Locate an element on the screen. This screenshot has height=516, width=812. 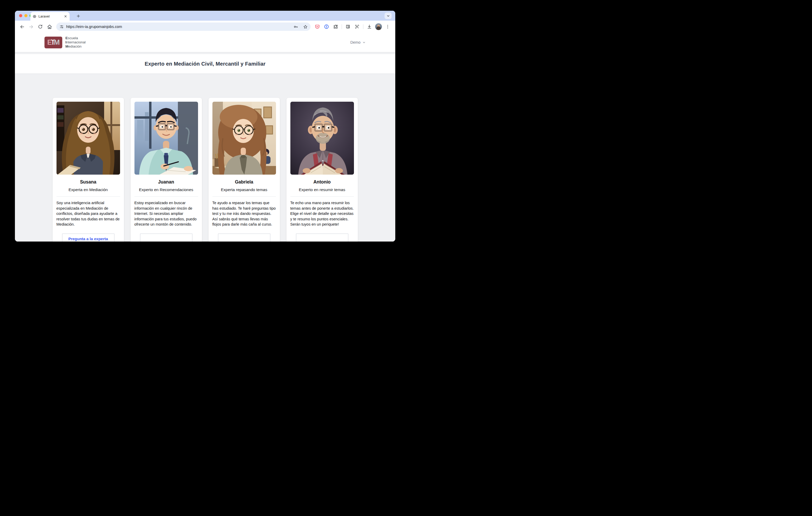
kebab-menu-icon is located at coordinates (388, 27).